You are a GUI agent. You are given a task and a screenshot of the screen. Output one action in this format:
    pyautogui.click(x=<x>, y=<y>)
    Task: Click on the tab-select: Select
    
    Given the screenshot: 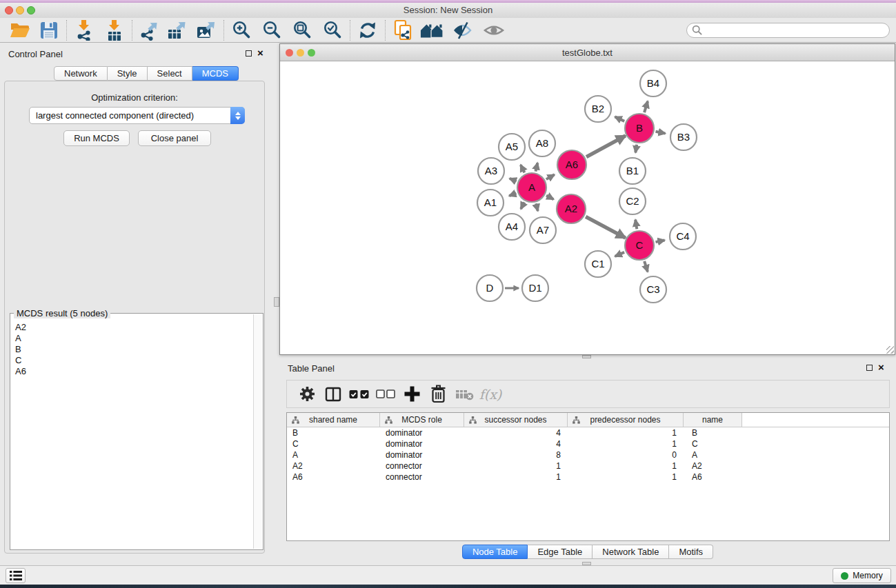 What is the action you would take?
    pyautogui.click(x=170, y=73)
    